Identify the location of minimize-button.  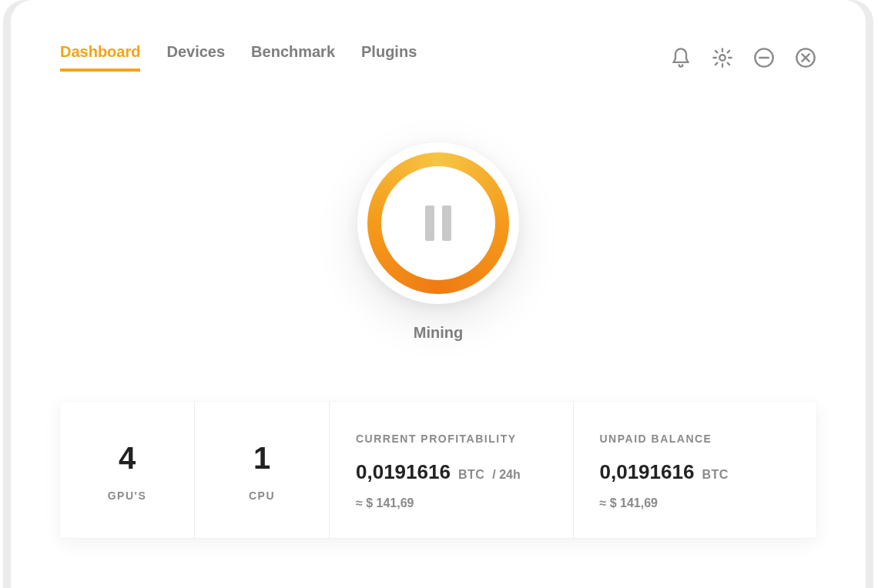
(764, 58).